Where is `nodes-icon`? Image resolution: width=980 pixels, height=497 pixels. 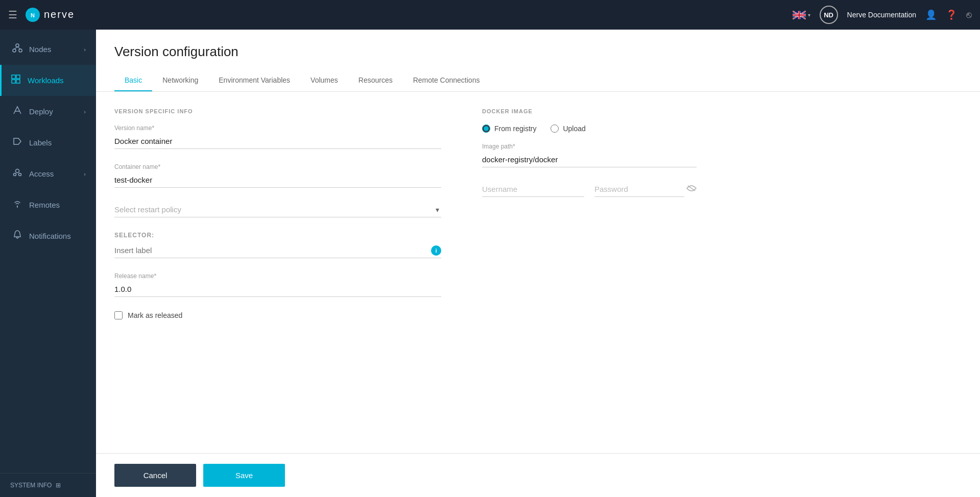
nodes-icon is located at coordinates (17, 49).